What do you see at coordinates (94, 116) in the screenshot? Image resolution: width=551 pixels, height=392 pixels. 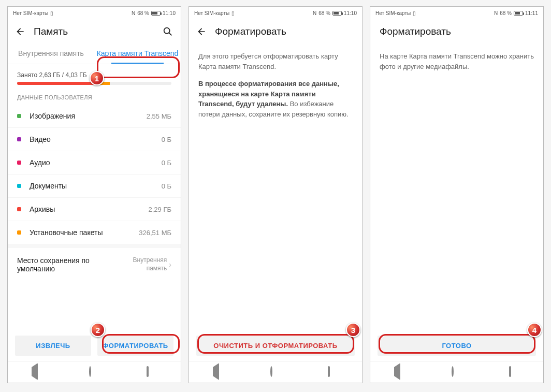 I see `storage-row: Изображения2,55 МБ` at bounding box center [94, 116].